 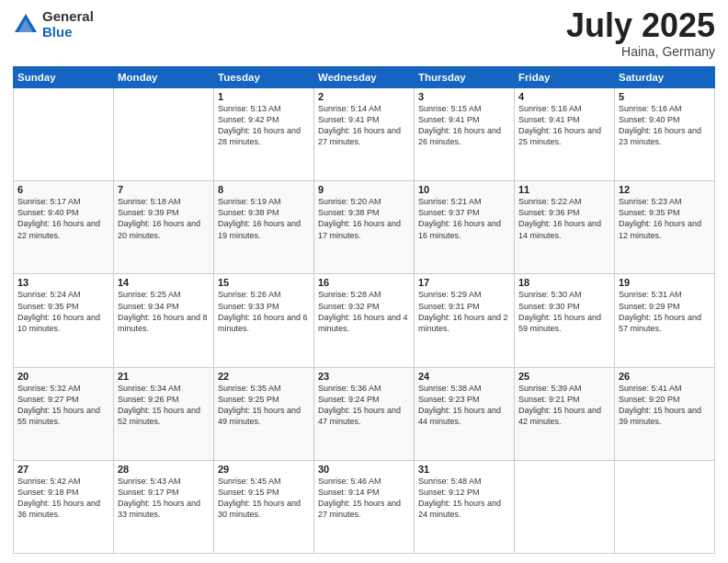 What do you see at coordinates (564, 77) in the screenshot?
I see `calendar-header-friday: Friday` at bounding box center [564, 77].